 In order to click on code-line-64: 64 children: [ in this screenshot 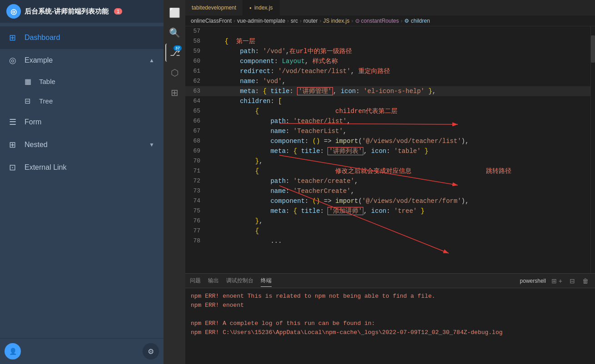, I will do `click(388, 101)`.